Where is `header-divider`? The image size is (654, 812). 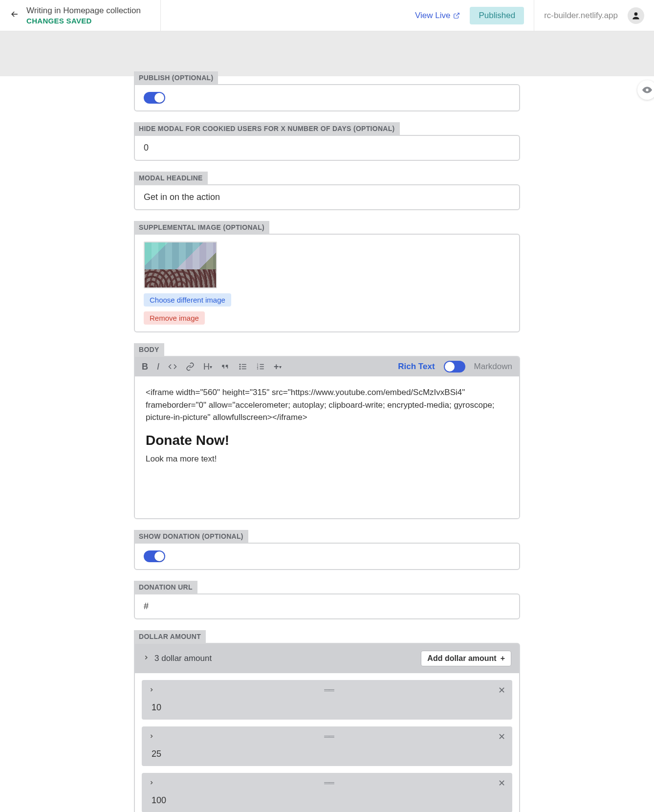
header-divider is located at coordinates (534, 16).